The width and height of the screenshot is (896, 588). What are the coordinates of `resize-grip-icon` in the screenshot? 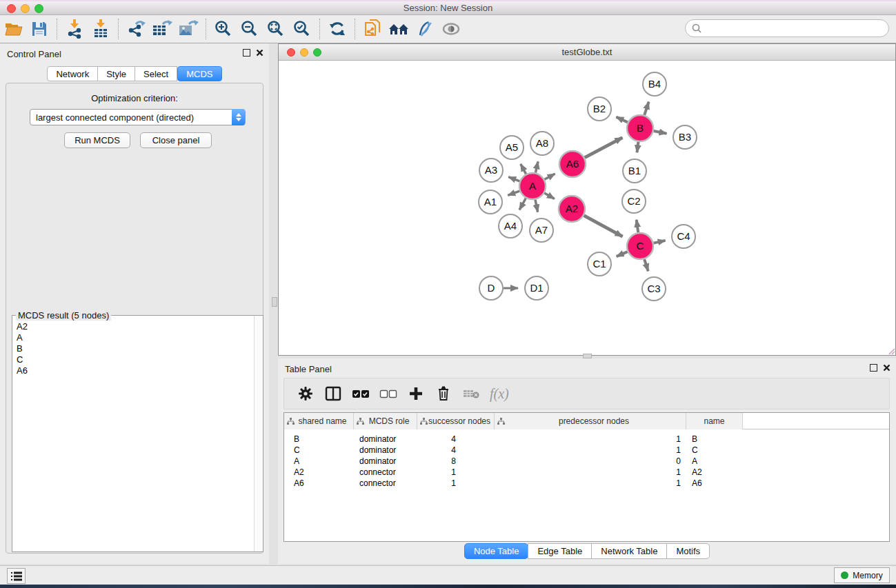 It's located at (891, 351).